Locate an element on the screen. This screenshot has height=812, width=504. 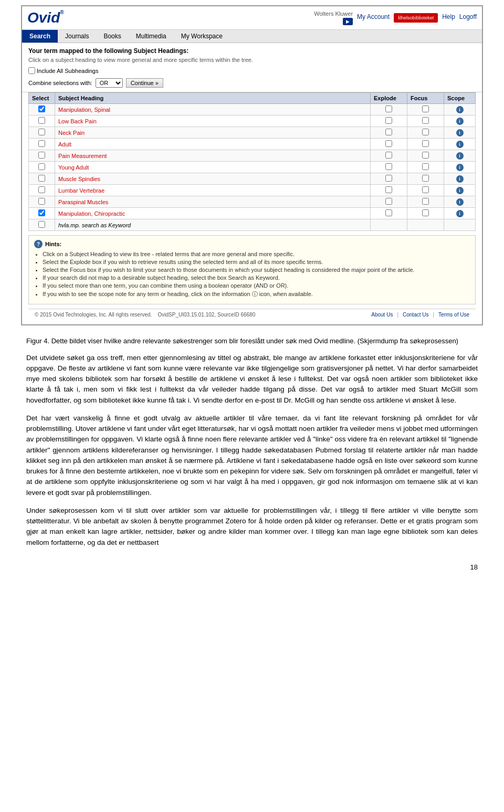
nav-search: Search is located at coordinates (40, 36).